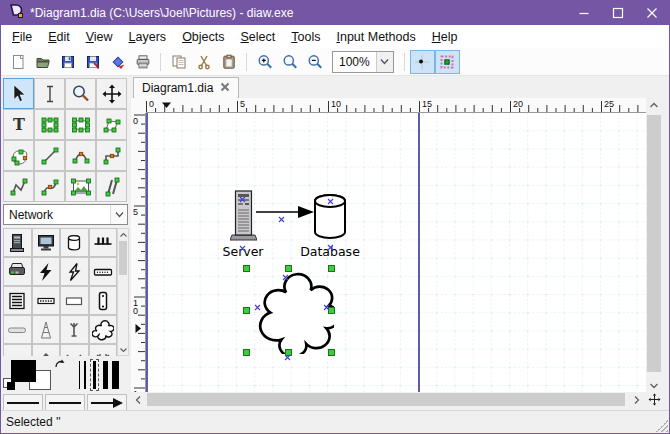 The height and width of the screenshot is (434, 670). Describe the element at coordinates (18, 186) in the screenshot. I see `polyline-tool` at that location.